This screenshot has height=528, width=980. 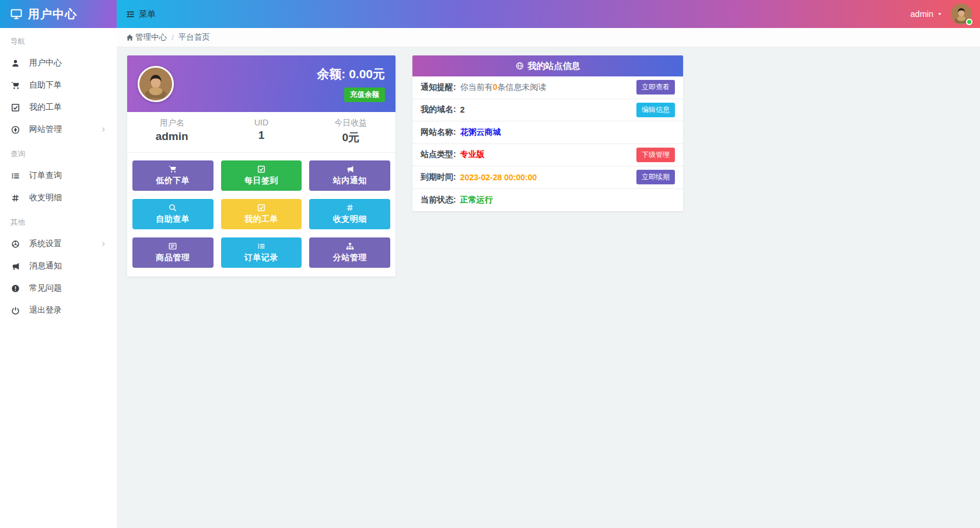 I want to click on sidebar-item-label: 我的工单, so click(x=46, y=107).